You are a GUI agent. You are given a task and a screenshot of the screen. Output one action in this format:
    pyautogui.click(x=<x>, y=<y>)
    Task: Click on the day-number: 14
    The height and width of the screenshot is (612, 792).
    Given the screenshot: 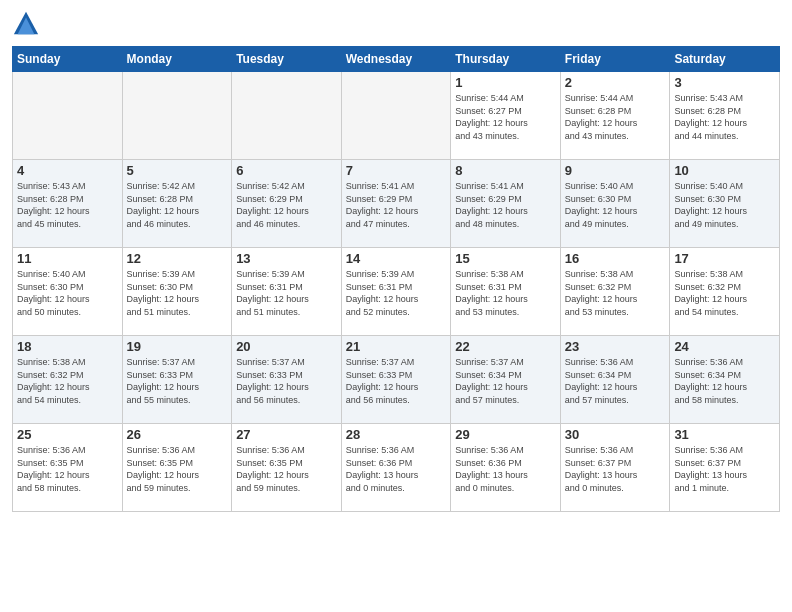 What is the action you would take?
    pyautogui.click(x=396, y=258)
    